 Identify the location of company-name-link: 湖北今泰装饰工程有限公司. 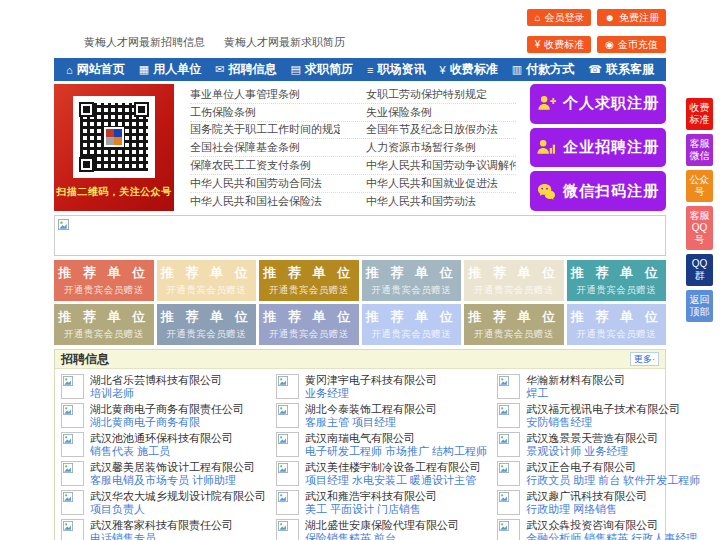
(371, 410).